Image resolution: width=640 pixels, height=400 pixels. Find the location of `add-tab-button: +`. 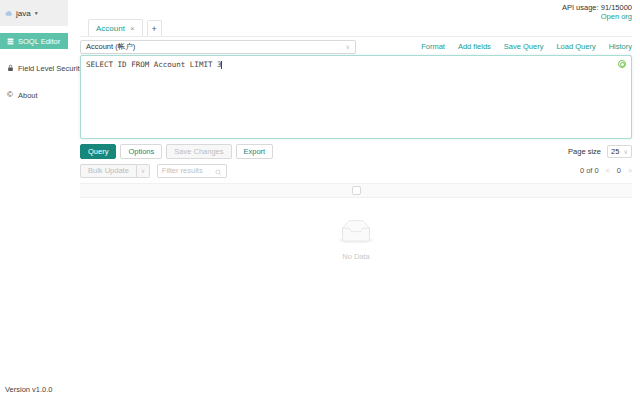

add-tab-button: + is located at coordinates (154, 28).